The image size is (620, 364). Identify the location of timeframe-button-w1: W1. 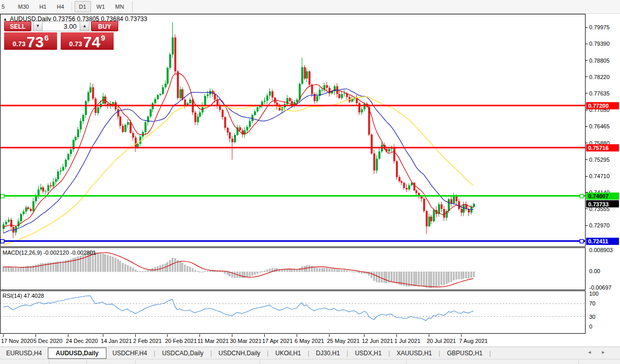
(101, 7).